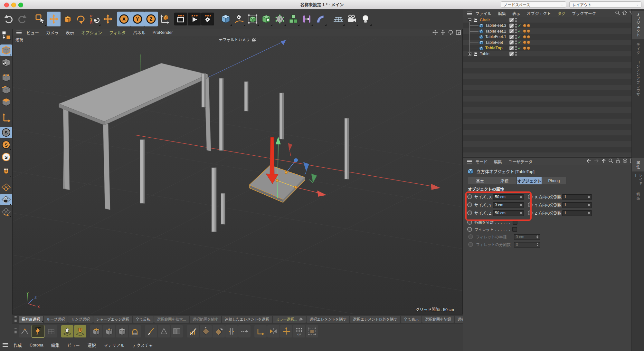 This screenshot has height=351, width=644. I want to click on planar-workplane-button, so click(6, 212).